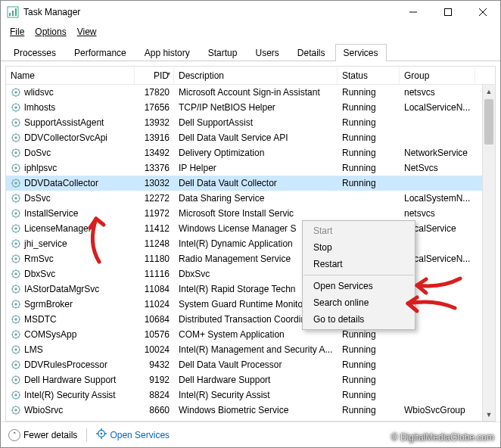 The image size is (501, 448). I want to click on cell-name: jhi_service, so click(70, 244).